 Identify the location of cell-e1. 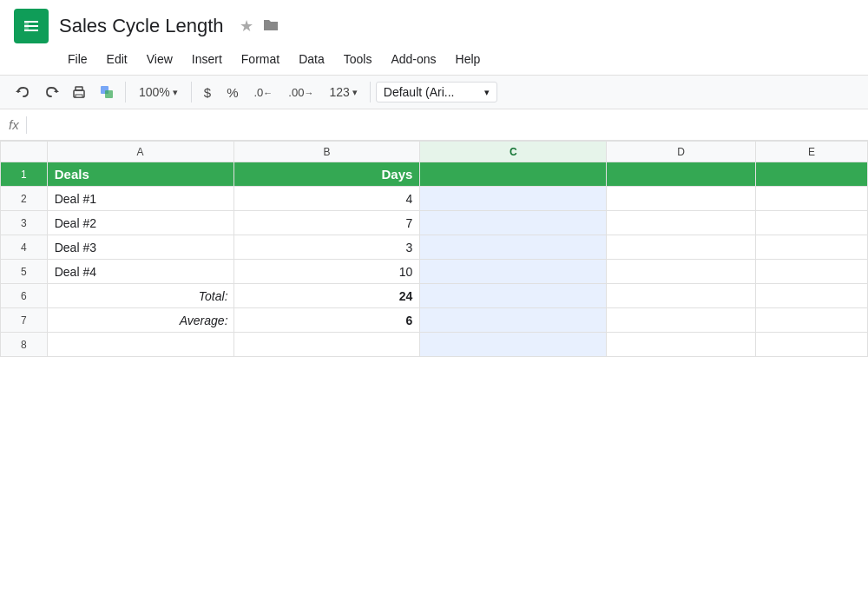
(812, 175).